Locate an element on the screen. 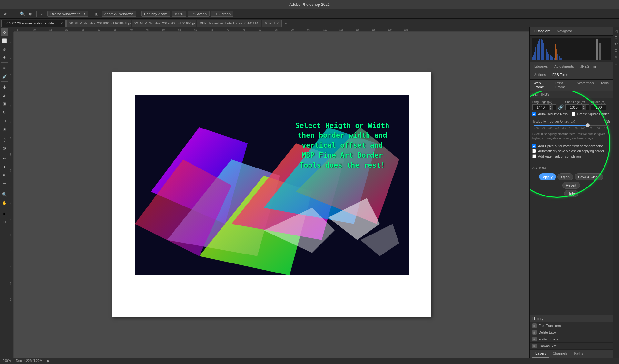  fill-screen-btn: Fill Screen is located at coordinates (222, 14).